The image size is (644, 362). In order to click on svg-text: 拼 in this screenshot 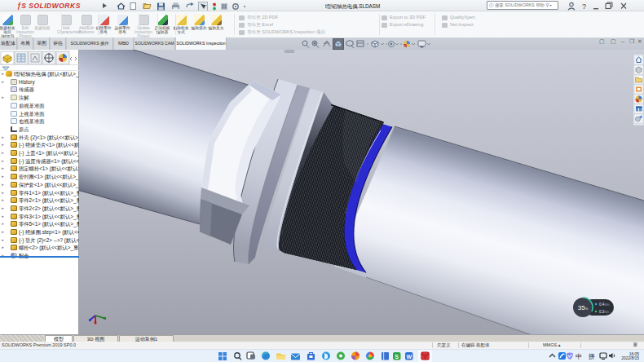, I will do `click(592, 357)`.